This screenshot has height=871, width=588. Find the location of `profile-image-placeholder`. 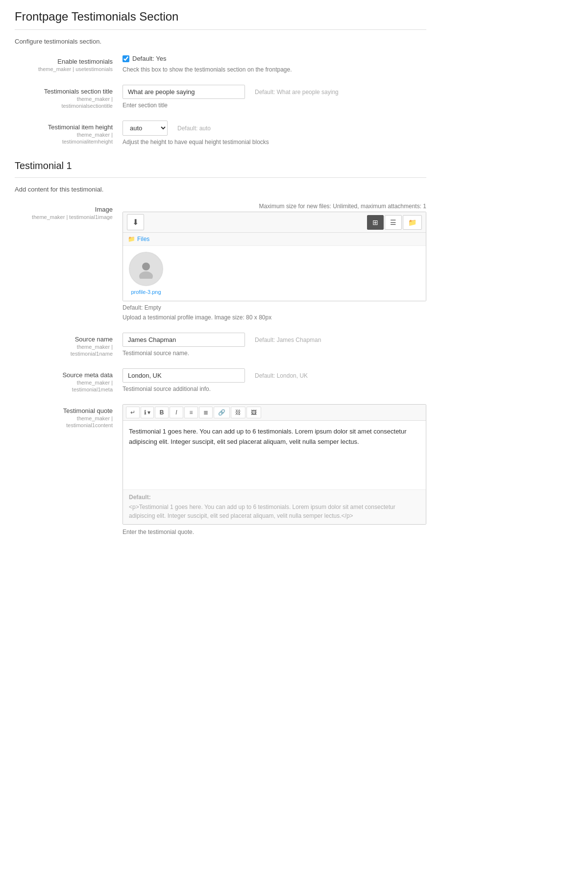

profile-image-placeholder is located at coordinates (146, 269).